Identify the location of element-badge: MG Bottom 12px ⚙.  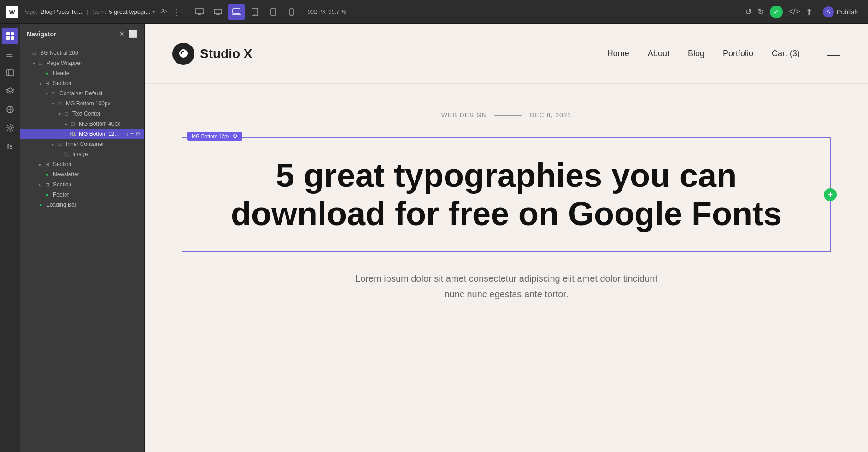
(215, 136).